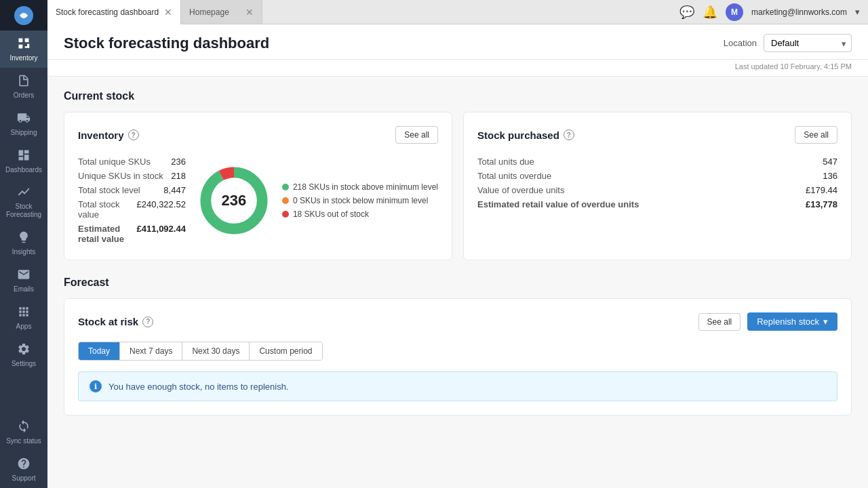 The image size is (868, 488). I want to click on location-area: Location Default, so click(788, 43).